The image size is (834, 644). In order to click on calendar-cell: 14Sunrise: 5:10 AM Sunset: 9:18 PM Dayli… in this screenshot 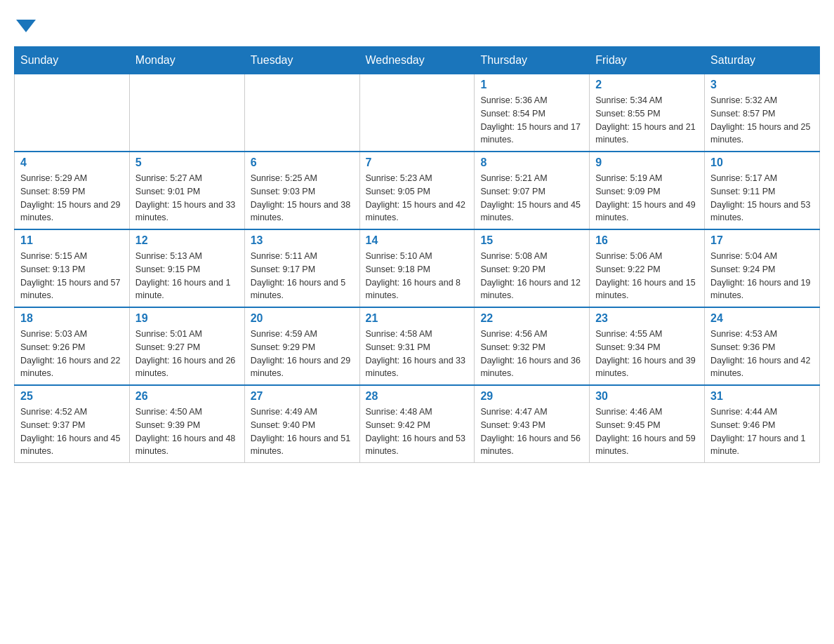, I will do `click(417, 268)`.